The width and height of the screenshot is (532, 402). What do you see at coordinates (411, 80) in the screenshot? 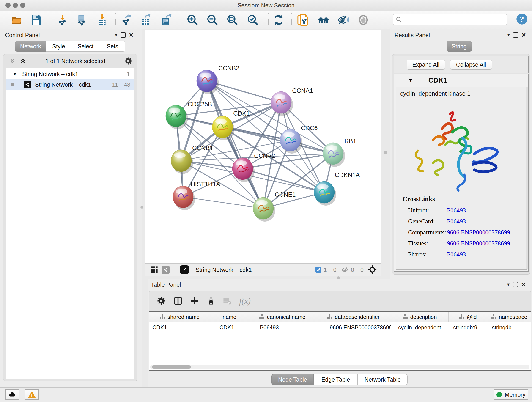
I see `gene-collapse-icon: ▼` at bounding box center [411, 80].